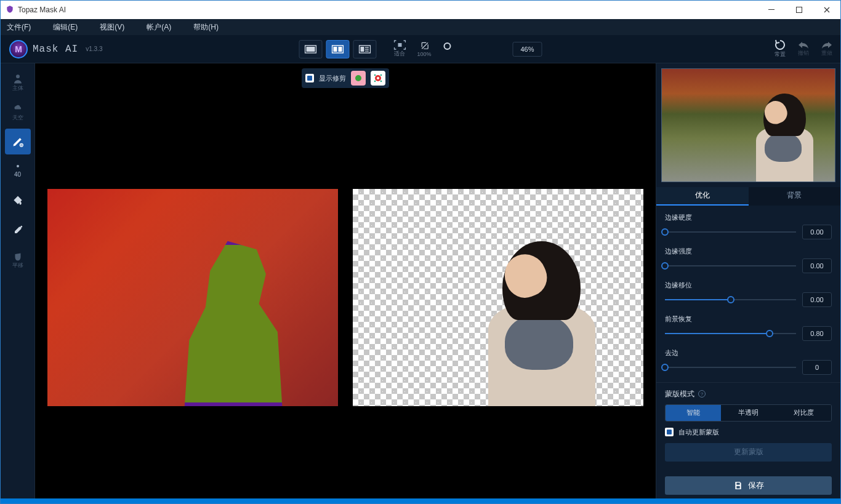  What do you see at coordinates (18, 260) in the screenshot?
I see `tool-pan: 平移` at bounding box center [18, 260].